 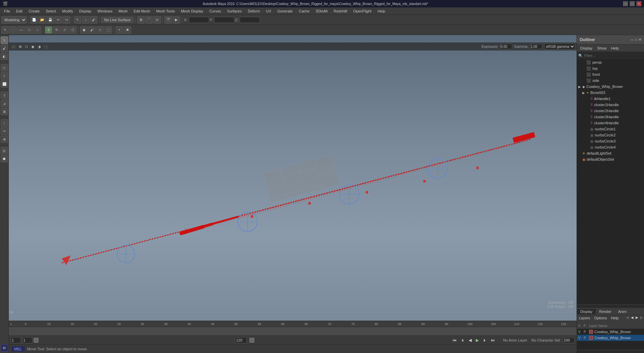 What do you see at coordinates (581, 338) in the screenshot?
I see `layer2-v-btn: V` at bounding box center [581, 338].